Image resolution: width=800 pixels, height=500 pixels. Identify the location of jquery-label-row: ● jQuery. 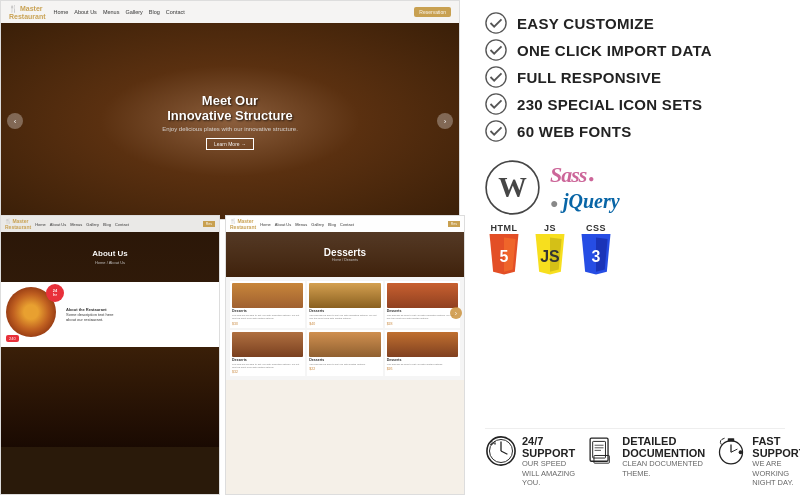
(585, 202).